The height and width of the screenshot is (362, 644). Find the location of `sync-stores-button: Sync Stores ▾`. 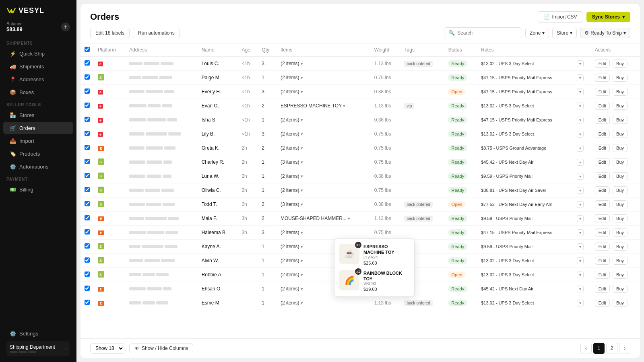

sync-stores-button: Sync Stores ▾ is located at coordinates (609, 17).